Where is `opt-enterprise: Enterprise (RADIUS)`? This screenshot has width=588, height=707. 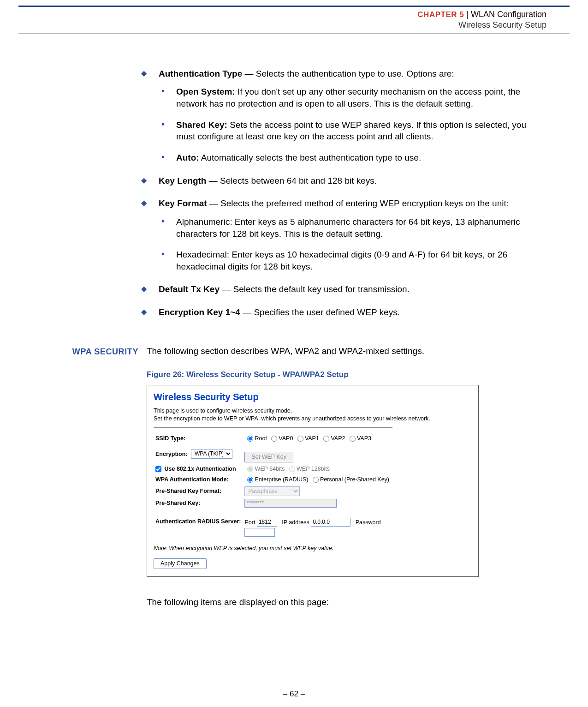 opt-enterprise: Enterprise (RADIUS) is located at coordinates (281, 479).